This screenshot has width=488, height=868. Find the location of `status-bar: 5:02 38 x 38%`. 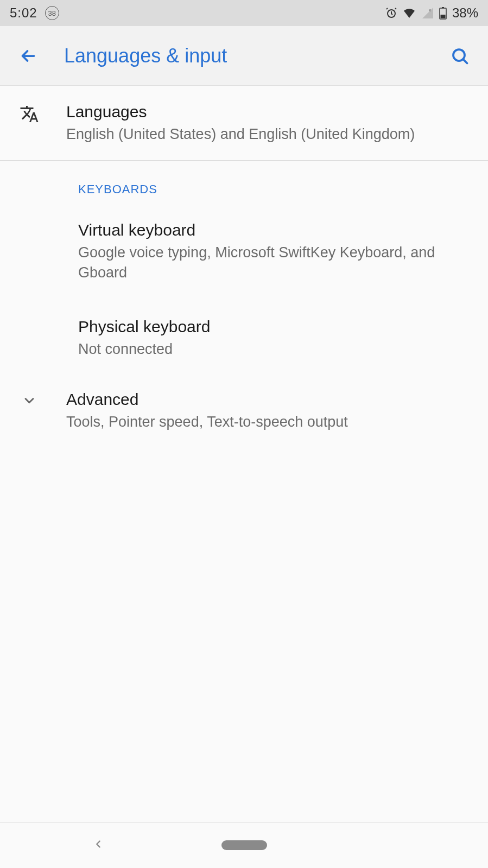

status-bar: 5:02 38 x 38% is located at coordinates (244, 13).